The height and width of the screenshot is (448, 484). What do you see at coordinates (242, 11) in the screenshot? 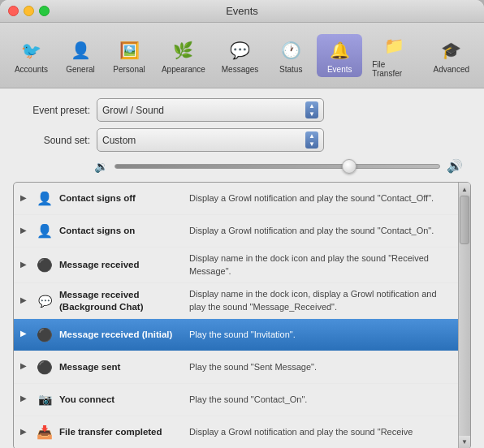
I see `titlebar: Events` at bounding box center [242, 11].